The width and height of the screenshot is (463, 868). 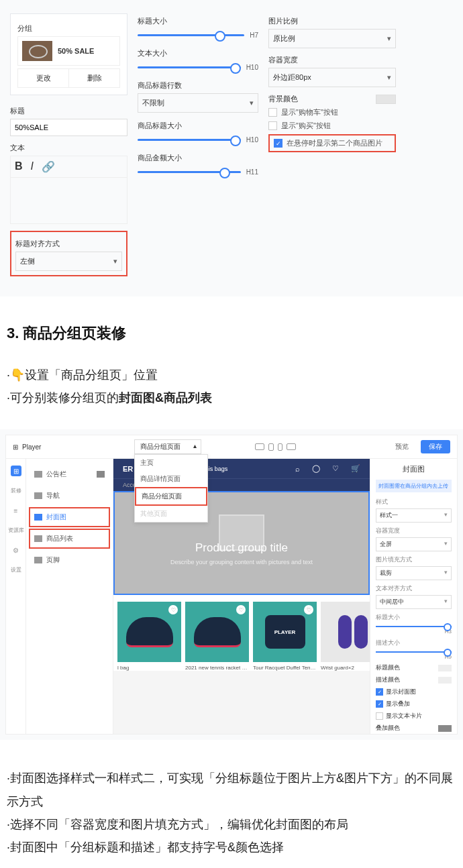 I want to click on search-icon: ⌕, so click(x=298, y=469).